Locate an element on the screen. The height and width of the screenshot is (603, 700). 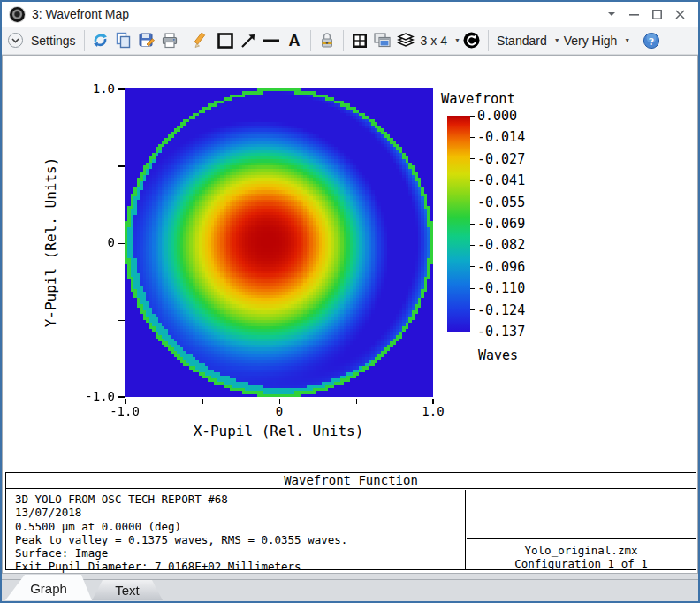
y-tick-label: -1.0 is located at coordinates (100, 396).